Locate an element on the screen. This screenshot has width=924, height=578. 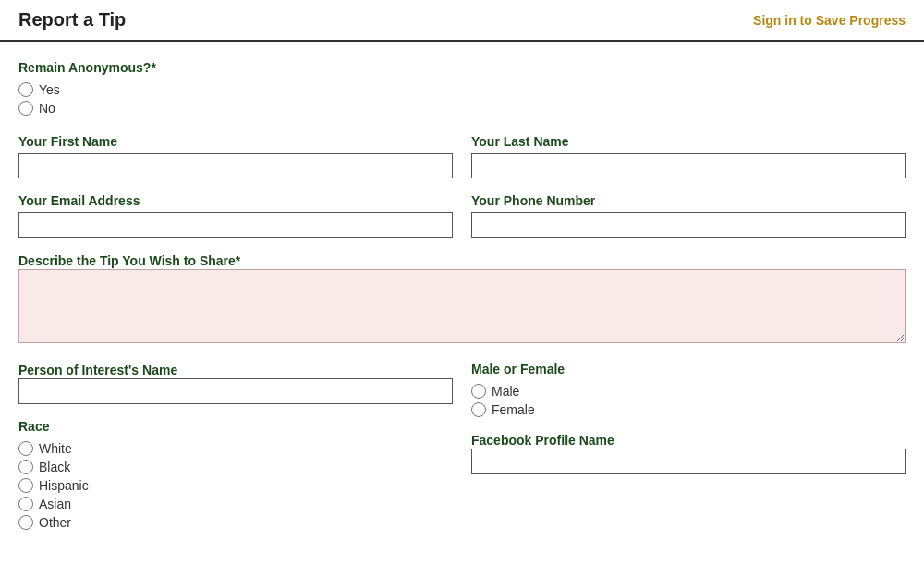
gender-male-radio is located at coordinates (479, 391).